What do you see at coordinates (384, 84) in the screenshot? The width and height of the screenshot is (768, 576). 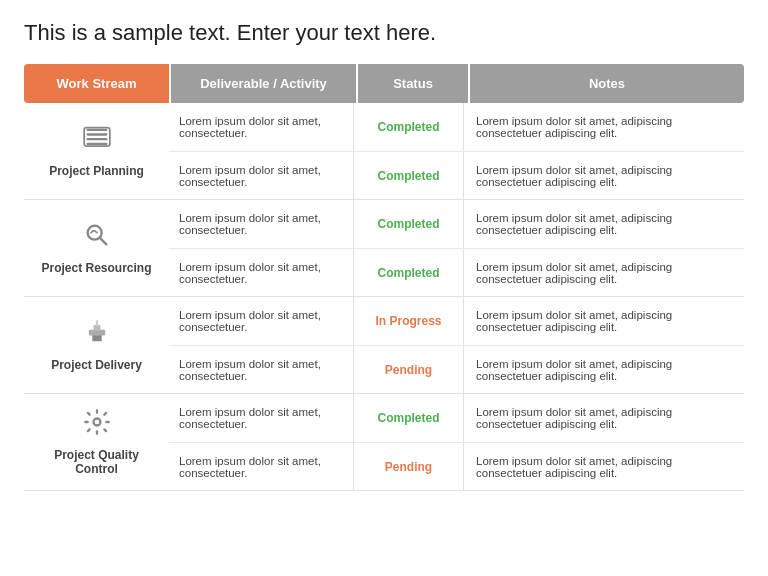 I see `table-header: Work Stream Deliverable / Activity Statu…` at bounding box center [384, 84].